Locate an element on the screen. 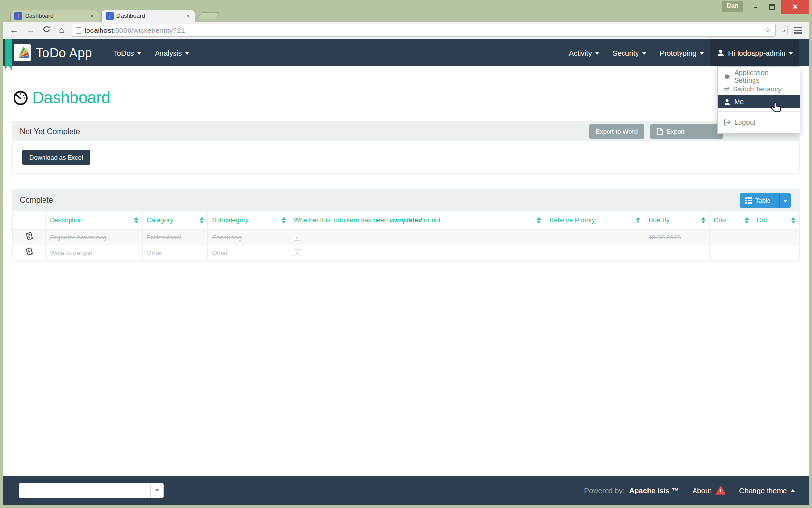 The height and width of the screenshot is (508, 812). cell-category: Professional is located at coordinates (175, 237).